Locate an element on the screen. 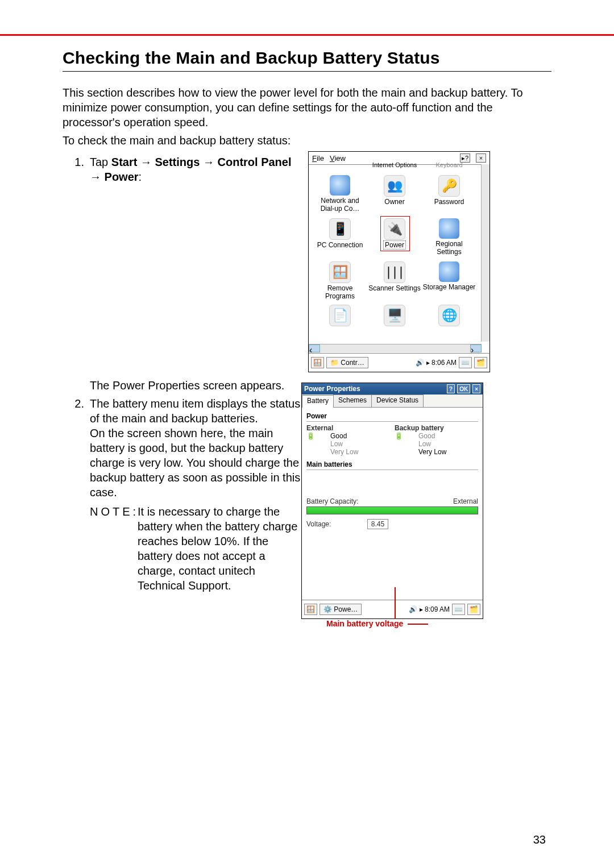  external-verylow: Very Low is located at coordinates (345, 452).